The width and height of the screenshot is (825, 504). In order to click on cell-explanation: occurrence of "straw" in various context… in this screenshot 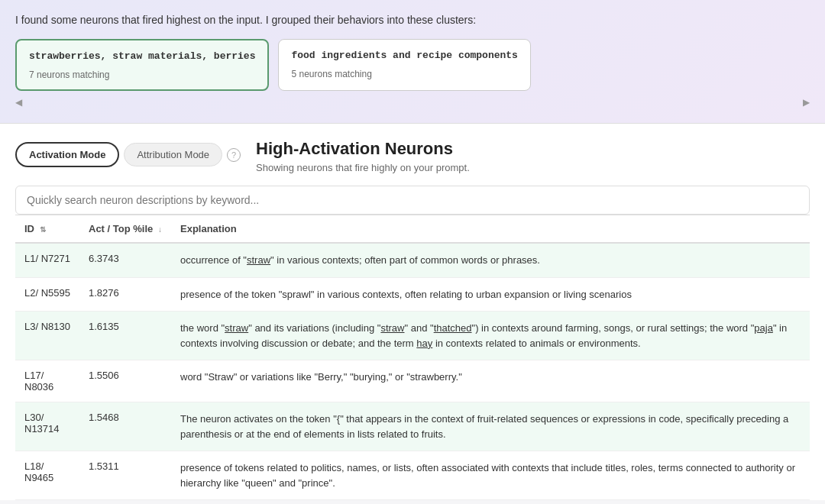, I will do `click(490, 260)`.